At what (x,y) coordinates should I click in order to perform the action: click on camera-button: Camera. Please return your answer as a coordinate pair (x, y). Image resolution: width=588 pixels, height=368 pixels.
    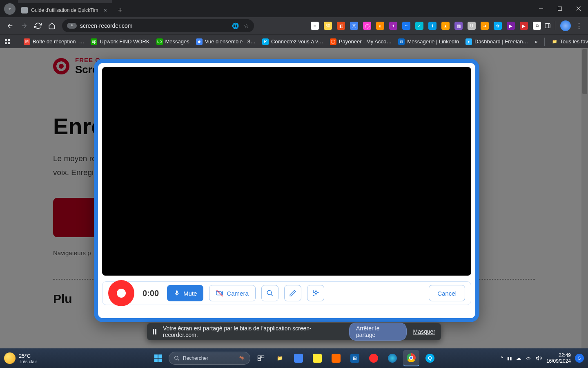
    Looking at the image, I should click on (232, 293).